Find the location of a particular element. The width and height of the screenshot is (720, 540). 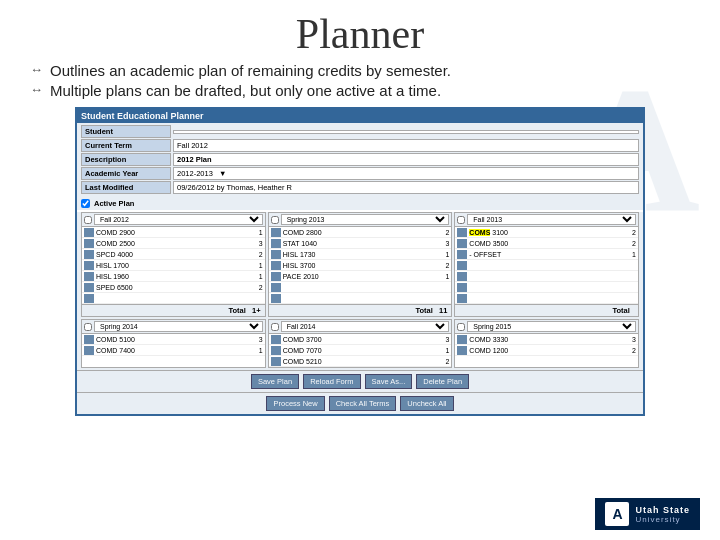

uncheck-all-button: Uncheck All is located at coordinates (426, 404).